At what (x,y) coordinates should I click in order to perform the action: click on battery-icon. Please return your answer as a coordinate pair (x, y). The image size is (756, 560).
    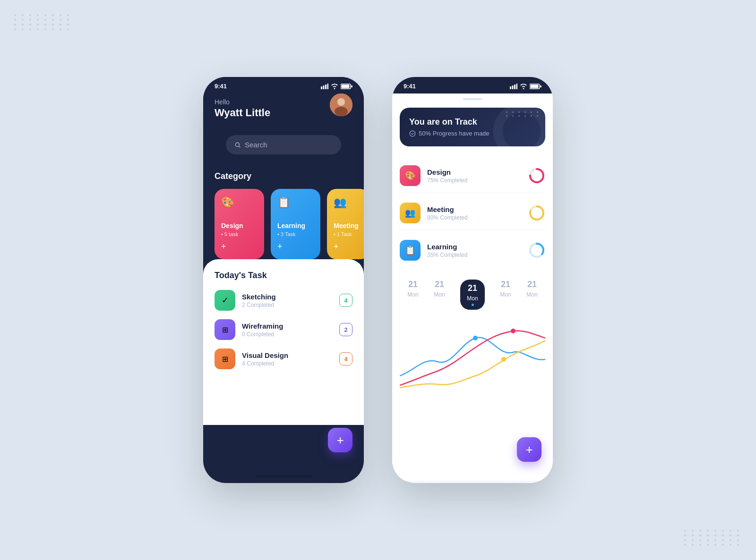
    Looking at the image, I should click on (347, 86).